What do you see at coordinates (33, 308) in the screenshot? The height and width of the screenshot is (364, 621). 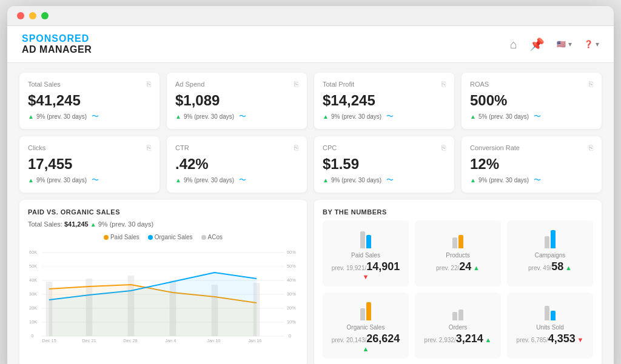 I see `svg-text: 20K` at bounding box center [33, 308].